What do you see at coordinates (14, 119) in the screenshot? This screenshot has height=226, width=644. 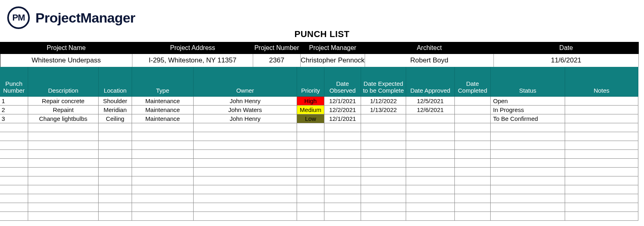 I see `table-cell: 3` at bounding box center [14, 119].